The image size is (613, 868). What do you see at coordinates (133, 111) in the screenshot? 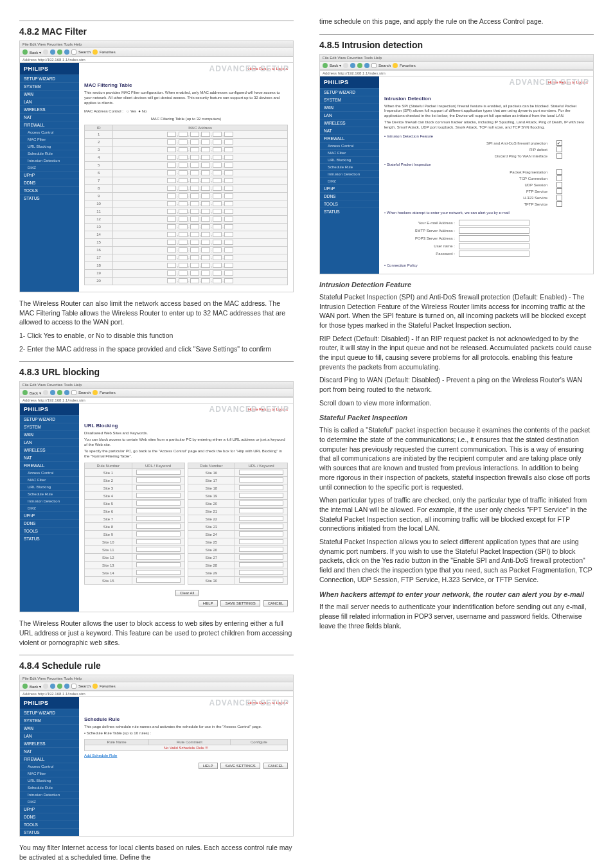
I see `radio-yes: Yes` at bounding box center [133, 111].